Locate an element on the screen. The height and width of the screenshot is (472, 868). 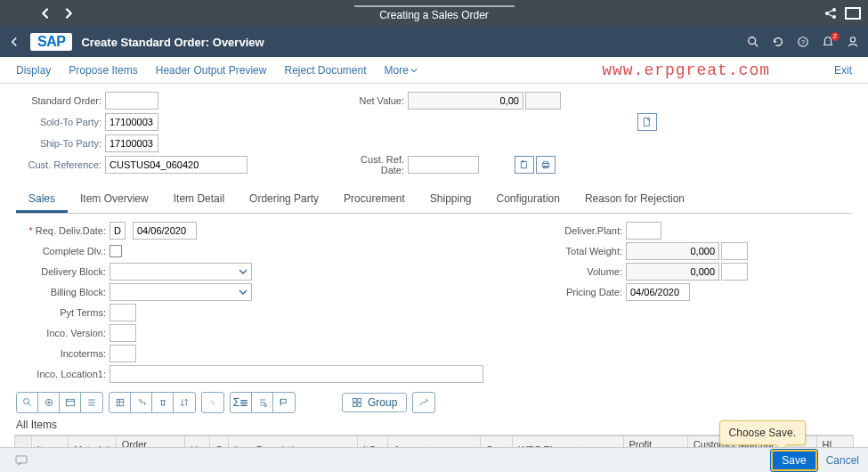
document-icon is located at coordinates (647, 122).